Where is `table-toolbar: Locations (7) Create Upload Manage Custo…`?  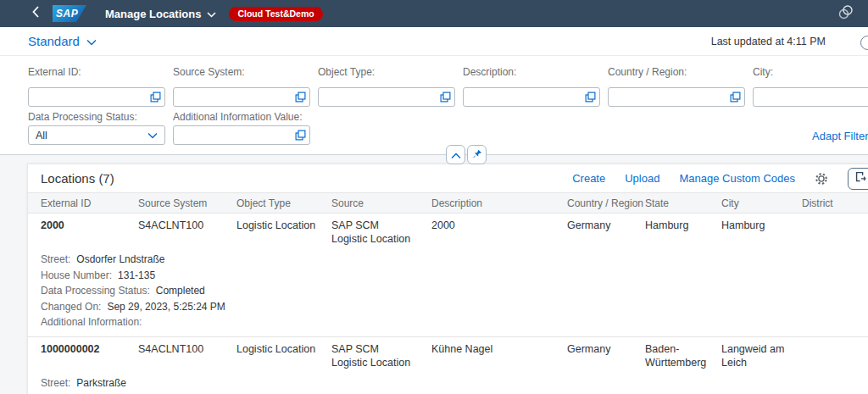
table-toolbar: Locations (7) Create Upload Manage Custo… is located at coordinates (448, 178).